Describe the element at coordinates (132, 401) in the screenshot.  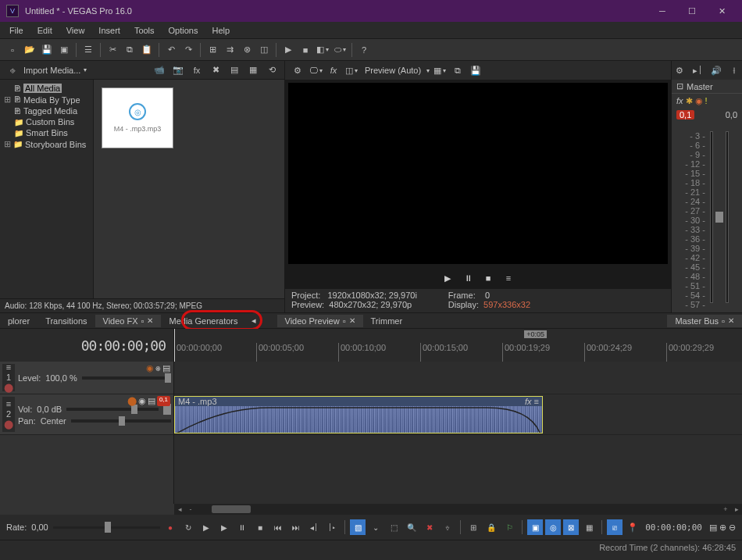
I see `track2-bypass-icon: ⬤` at that location.